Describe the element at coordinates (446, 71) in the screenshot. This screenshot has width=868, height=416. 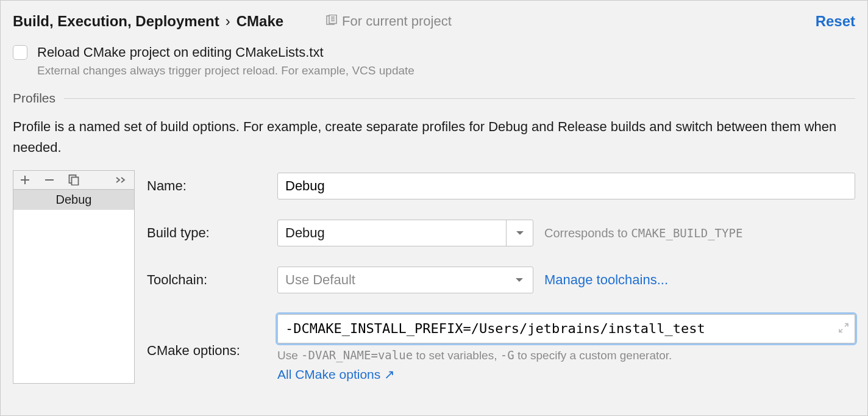
I see `reload-hint: External changes always trigger project …` at that location.